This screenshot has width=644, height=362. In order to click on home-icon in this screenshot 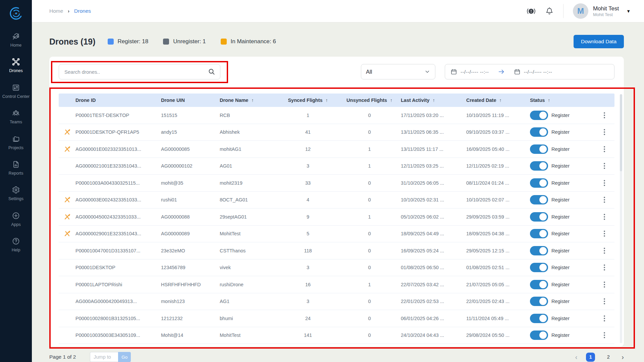, I will do `click(16, 36)`.